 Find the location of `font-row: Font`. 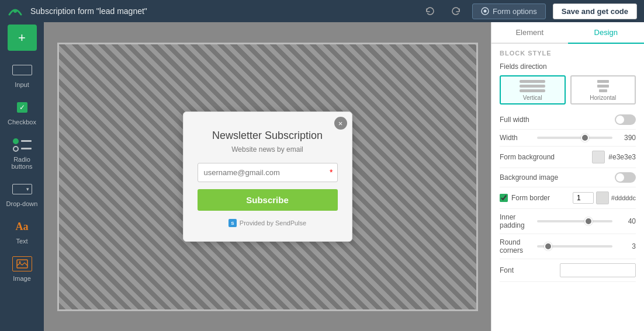

font-row: Font is located at coordinates (568, 271).